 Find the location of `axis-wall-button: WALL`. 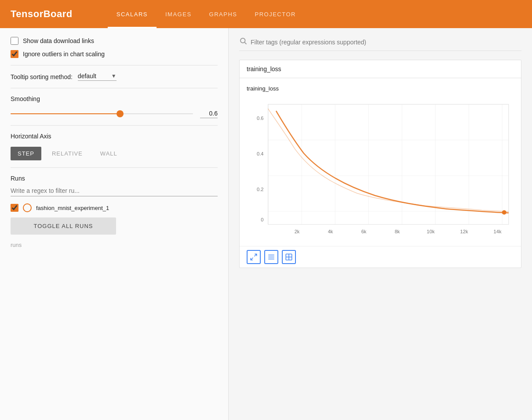

axis-wall-button: WALL is located at coordinates (109, 154).